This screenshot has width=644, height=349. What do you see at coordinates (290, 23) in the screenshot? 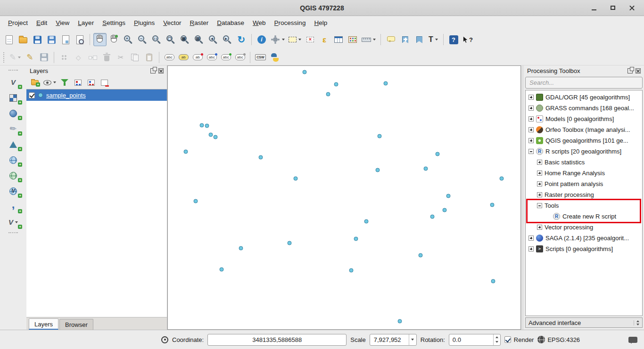
I see `menu-processing: Processing` at bounding box center [290, 23].